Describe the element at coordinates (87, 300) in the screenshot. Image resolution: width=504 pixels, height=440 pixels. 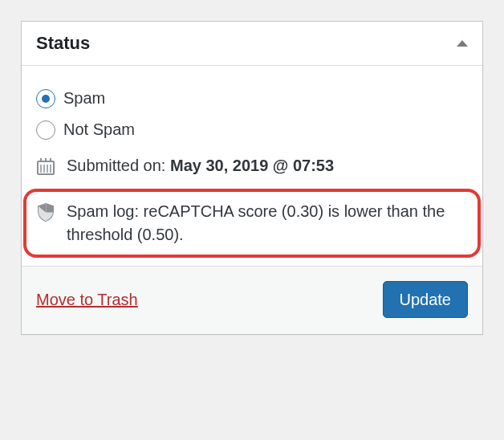
I see `move-to-trash-link: Move to Trash` at that location.